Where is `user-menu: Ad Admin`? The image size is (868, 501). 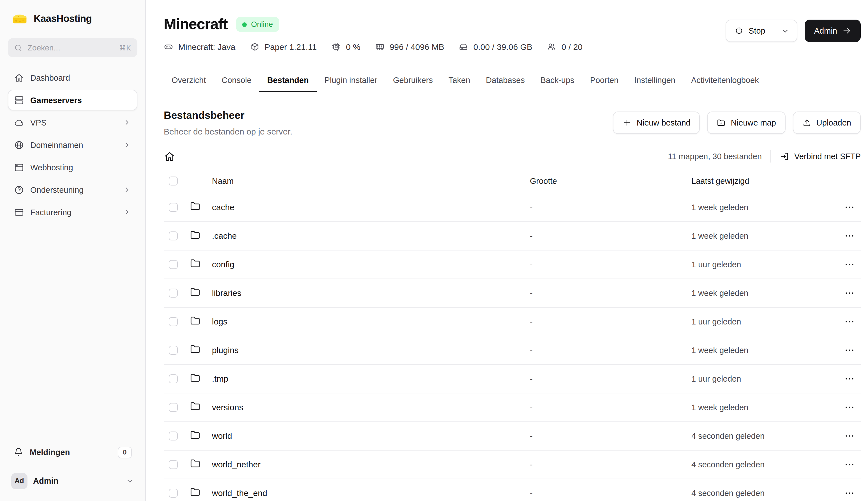 user-menu: Ad Admin is located at coordinates (73, 481).